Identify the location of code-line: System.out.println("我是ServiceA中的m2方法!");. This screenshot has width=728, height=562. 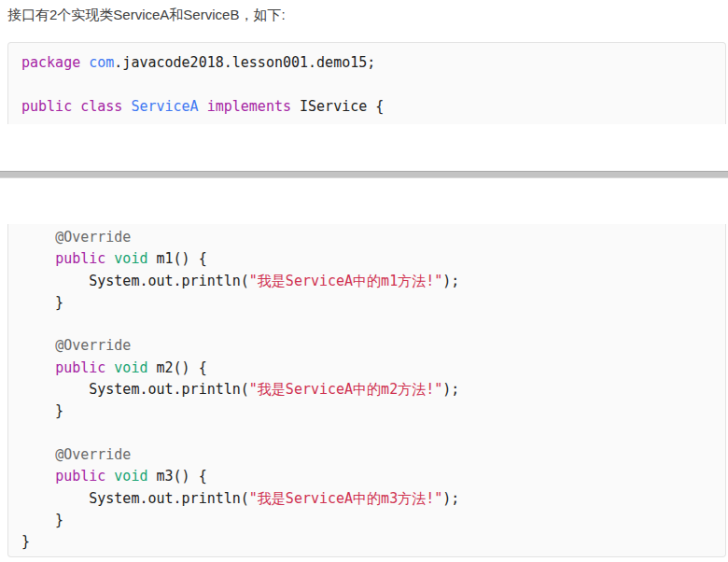
(367, 390).